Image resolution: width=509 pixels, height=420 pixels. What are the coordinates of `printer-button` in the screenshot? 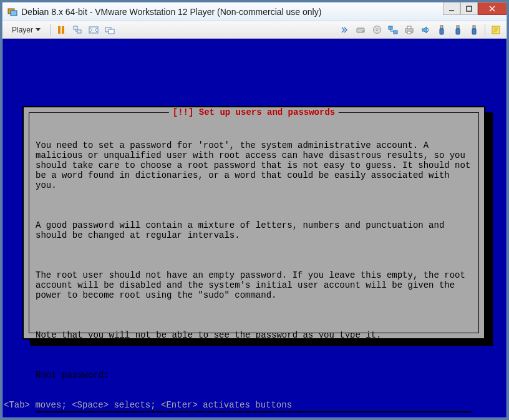 It's located at (409, 30).